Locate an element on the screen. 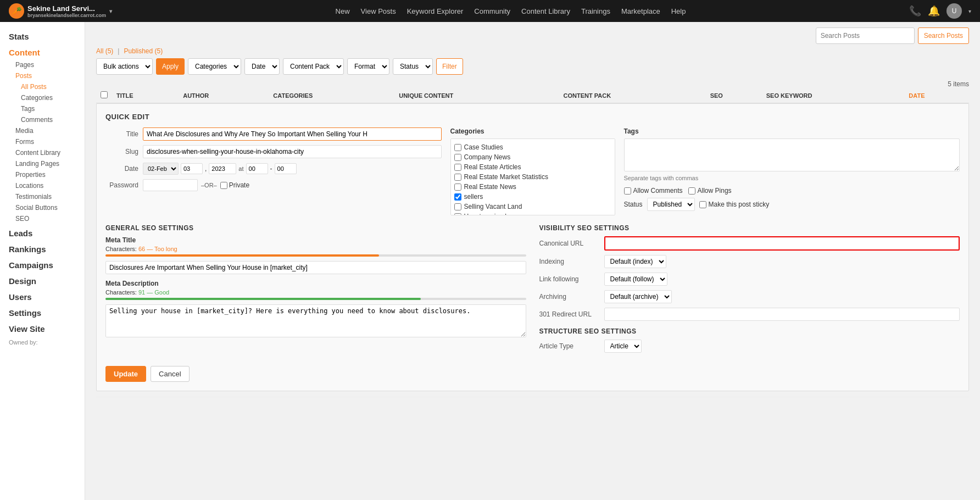  bulk-actions-select: Bulk actions is located at coordinates (124, 66).